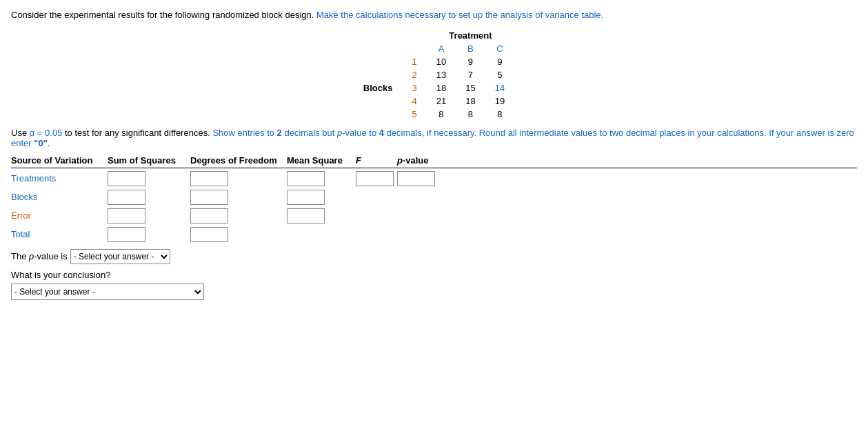  What do you see at coordinates (434, 216) in the screenshot?
I see `error-row: Error` at bounding box center [434, 216].